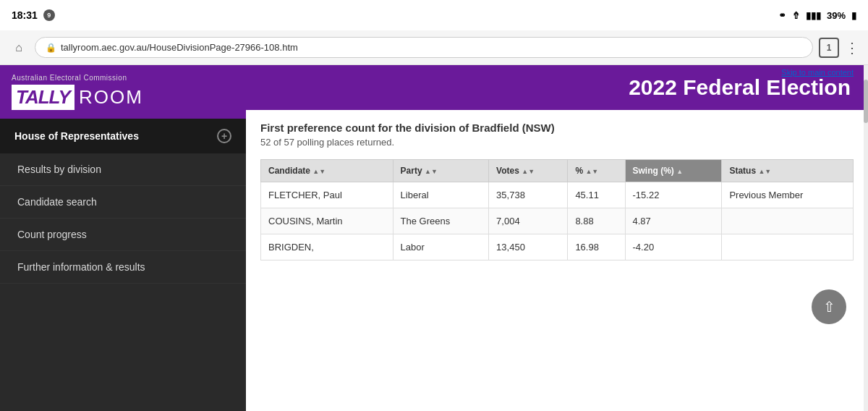 This screenshot has height=411, width=868. What do you see at coordinates (829, 48) in the screenshot?
I see `tab-counter: 1` at bounding box center [829, 48].